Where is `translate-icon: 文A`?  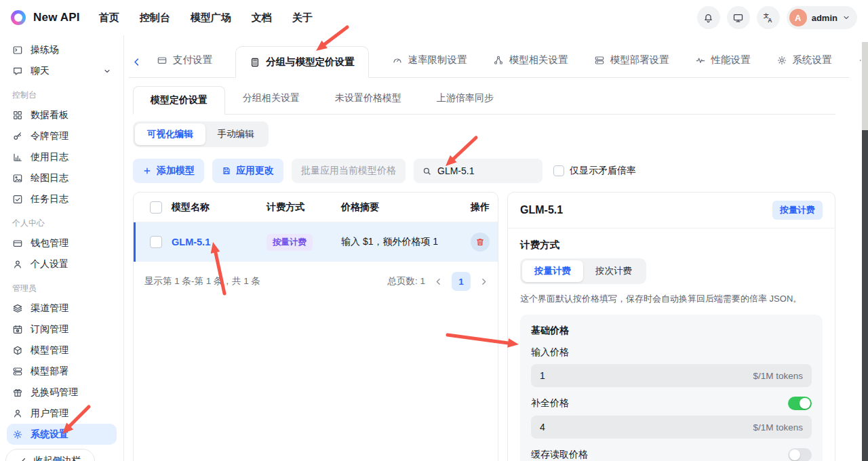 translate-icon: 文A is located at coordinates (768, 18).